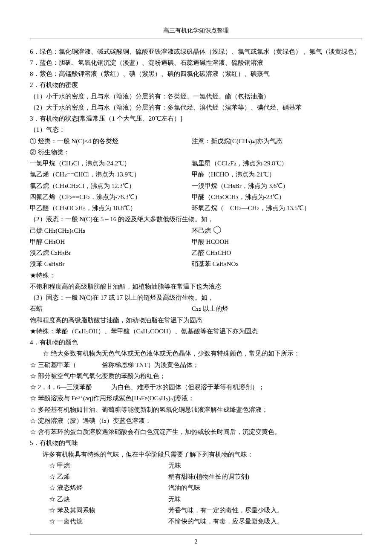 This screenshot has width=392, height=555. I want to click on liquid-row-1: 己烷 CH₃(CH₂)₄CH₃ 环己烷, so click(196, 231).